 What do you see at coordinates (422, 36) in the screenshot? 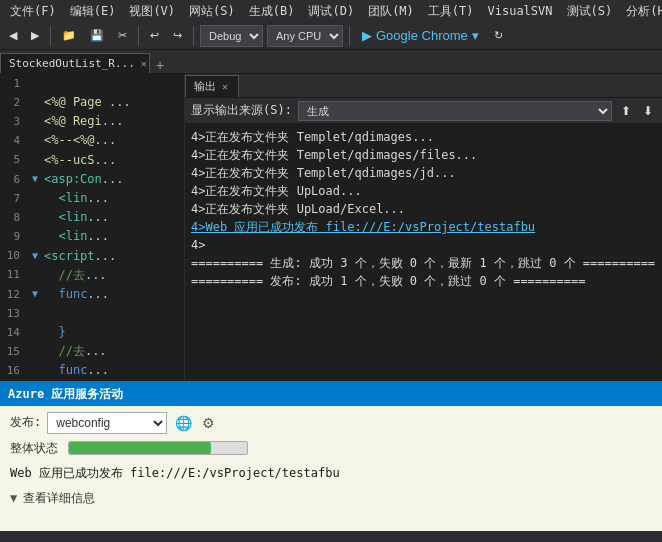
I see `run-browser-label: Google Chrome` at bounding box center [422, 36].